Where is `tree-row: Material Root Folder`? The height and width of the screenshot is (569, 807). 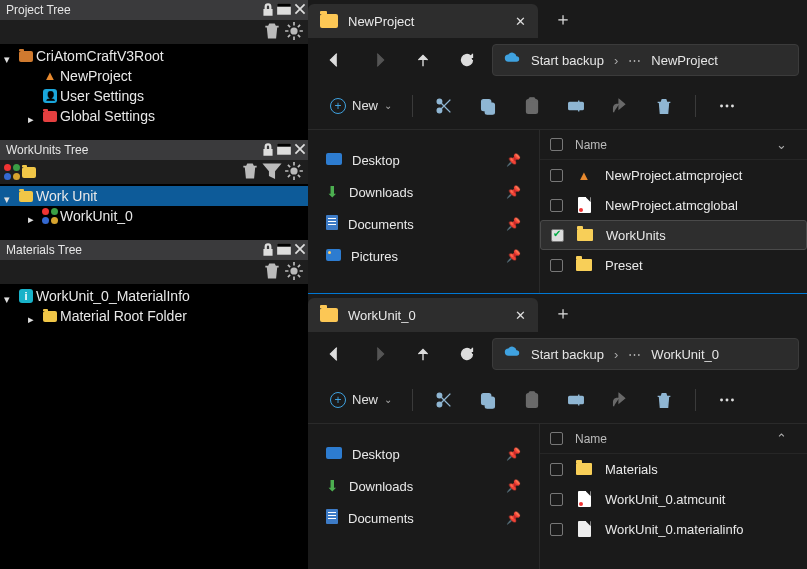
tree-row: Material Root Folder is located at coordinates (154, 316).